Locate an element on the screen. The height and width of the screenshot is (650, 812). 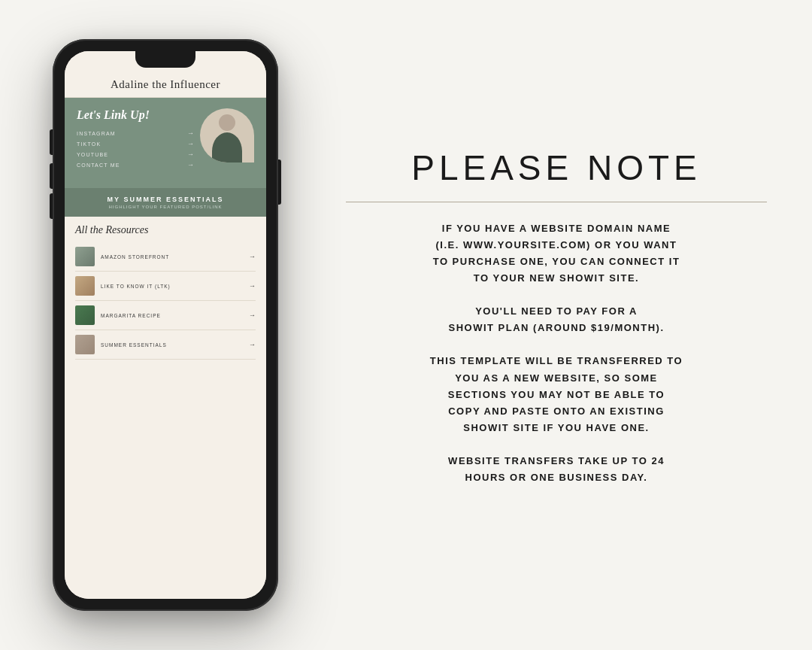
phone-featured: My Summer Essentials Highlight your feat… is located at coordinates (165, 202).